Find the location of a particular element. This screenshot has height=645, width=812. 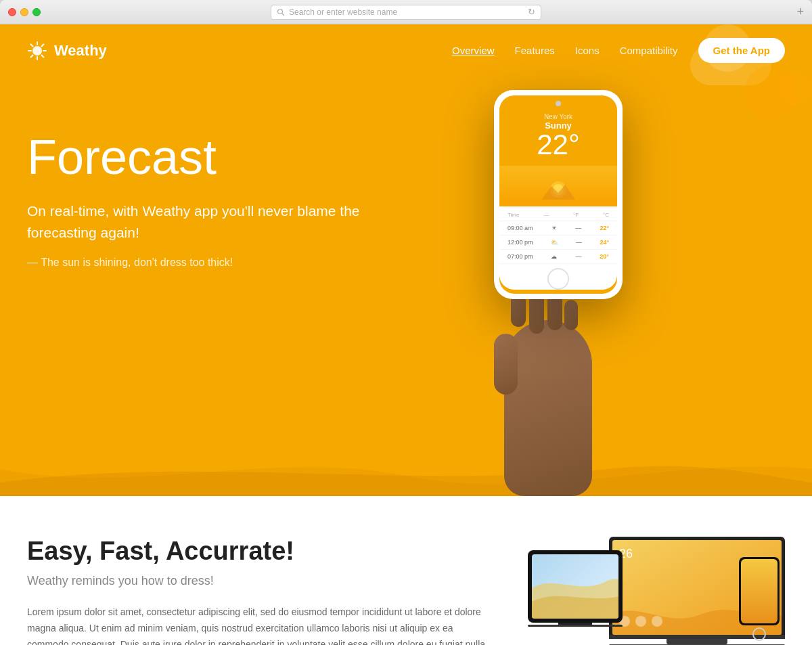

tablet-wave is located at coordinates (575, 586).